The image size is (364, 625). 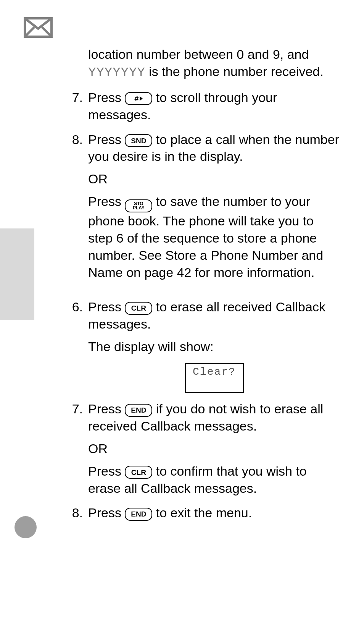 What do you see at coordinates (214, 347) in the screenshot?
I see `text: The display will show:` at bounding box center [214, 347].